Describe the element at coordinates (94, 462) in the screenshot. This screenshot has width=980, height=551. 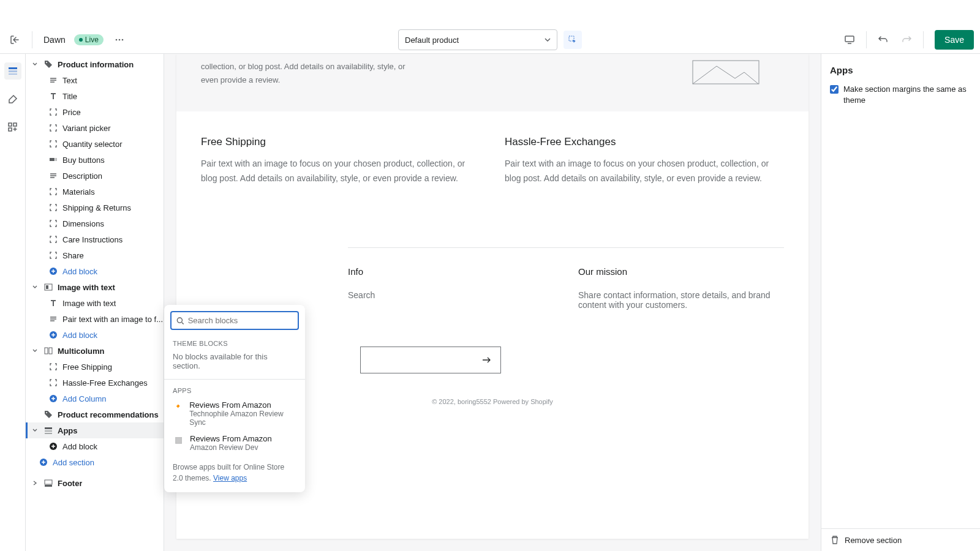
I see `add-section: Add section` at that location.